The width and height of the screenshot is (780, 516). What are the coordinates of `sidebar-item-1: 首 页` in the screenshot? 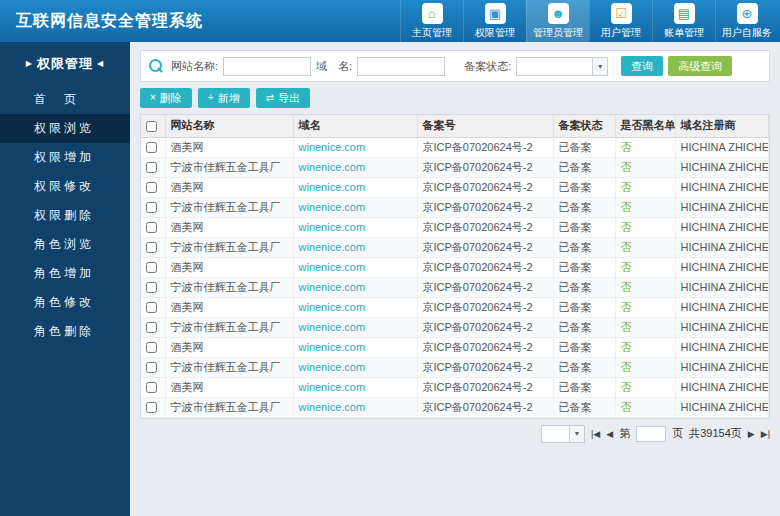 It's located at (65, 100).